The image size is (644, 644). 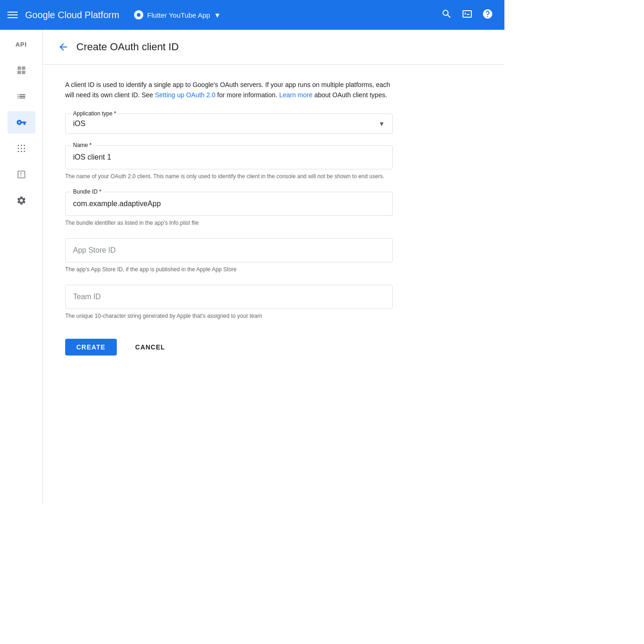 I want to click on cloud-shell-icon, so click(x=467, y=15).